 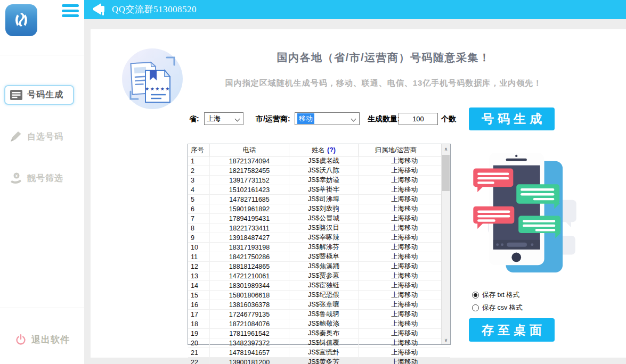 I want to click on list-icon, so click(x=16, y=95).